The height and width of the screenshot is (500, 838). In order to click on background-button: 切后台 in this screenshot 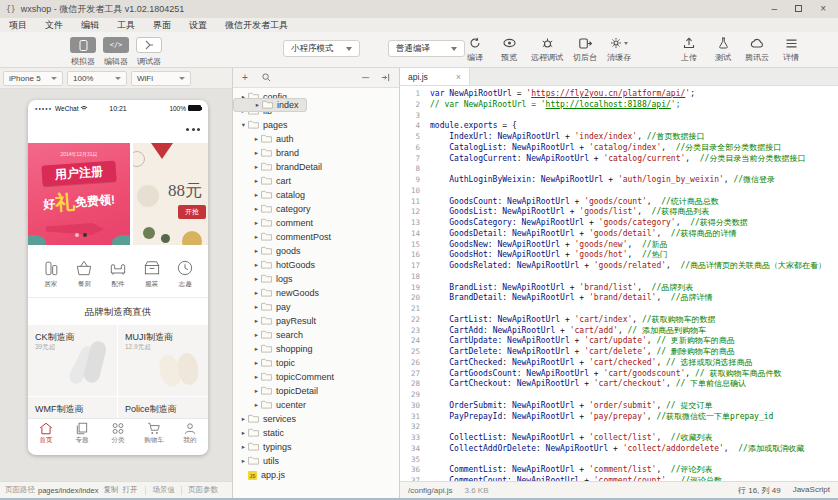, I will do `click(585, 50)`.